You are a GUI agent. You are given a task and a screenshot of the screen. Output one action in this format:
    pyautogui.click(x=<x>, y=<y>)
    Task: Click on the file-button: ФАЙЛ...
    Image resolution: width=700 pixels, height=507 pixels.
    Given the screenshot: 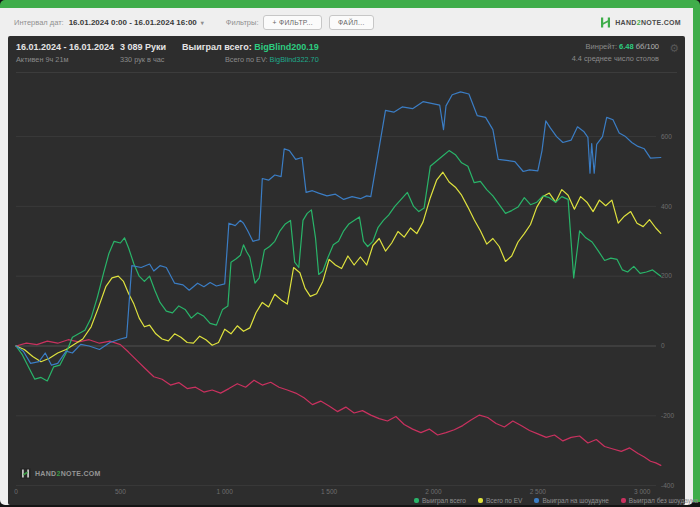 What is the action you would take?
    pyautogui.click(x=352, y=22)
    